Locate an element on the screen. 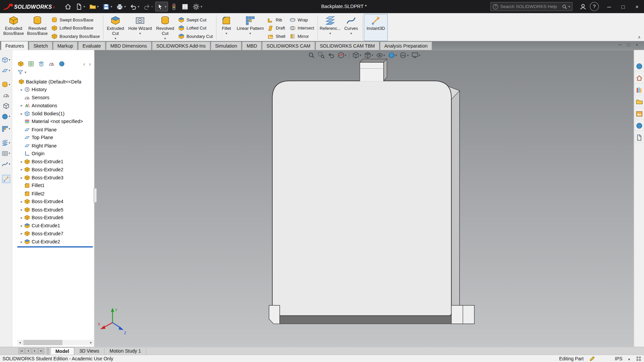 The width and height of the screenshot is (644, 362). tree-item-sensors: Sensors is located at coordinates (53, 98).